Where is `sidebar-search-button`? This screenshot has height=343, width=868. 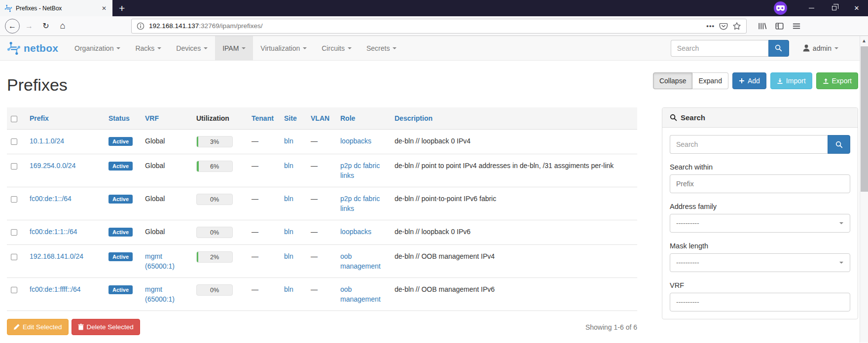 sidebar-search-button is located at coordinates (839, 144).